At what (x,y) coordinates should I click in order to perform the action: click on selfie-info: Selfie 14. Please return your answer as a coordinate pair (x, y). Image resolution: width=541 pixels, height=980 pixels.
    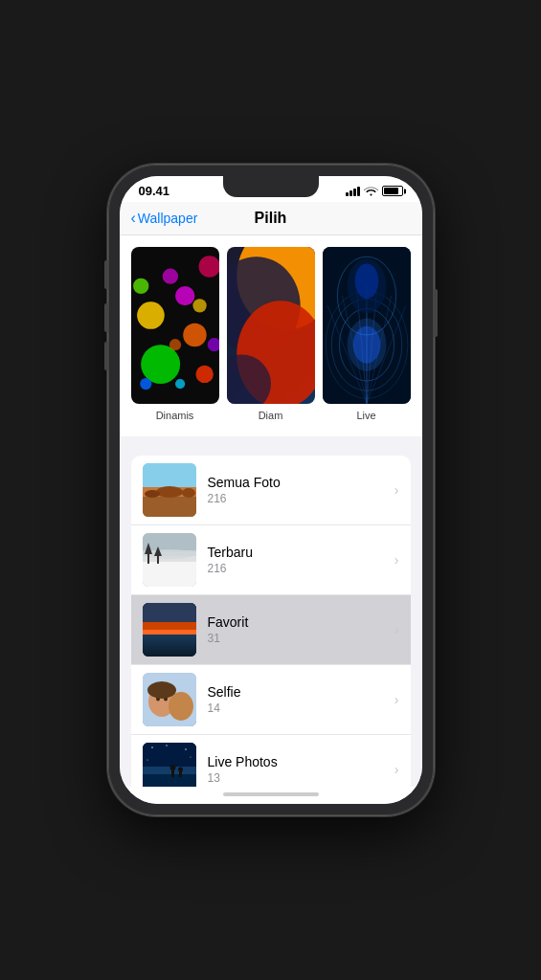
    Looking at the image, I should click on (301, 700).